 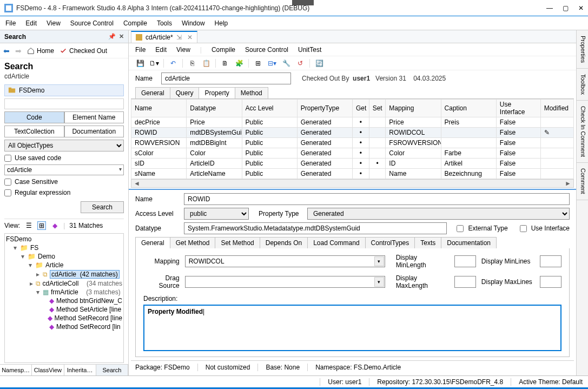 What do you see at coordinates (222, 23) in the screenshot?
I see `menu-help: Help` at bounding box center [222, 23].